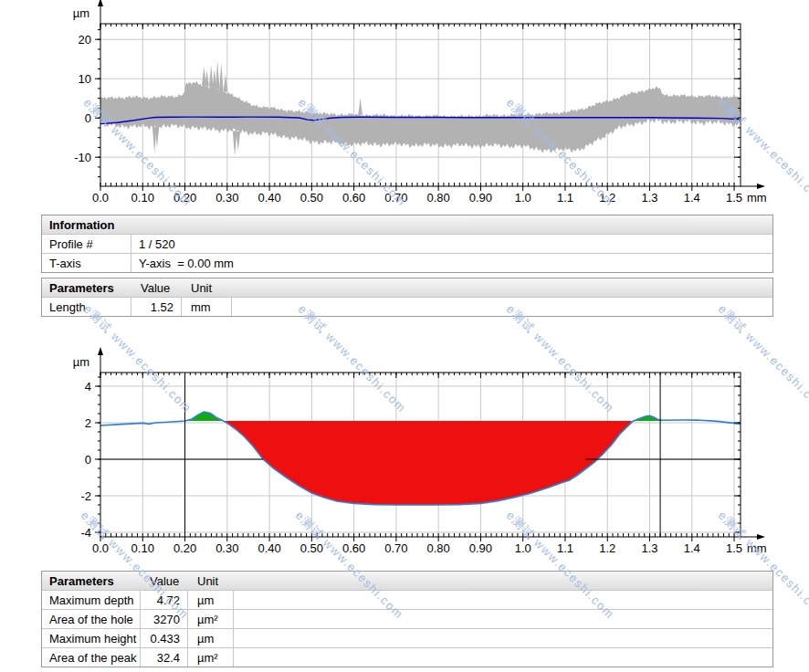 This screenshot has width=809, height=672. What do you see at coordinates (407, 307) in the screenshot?
I see `table-row: Length 1.52 mm` at bounding box center [407, 307].